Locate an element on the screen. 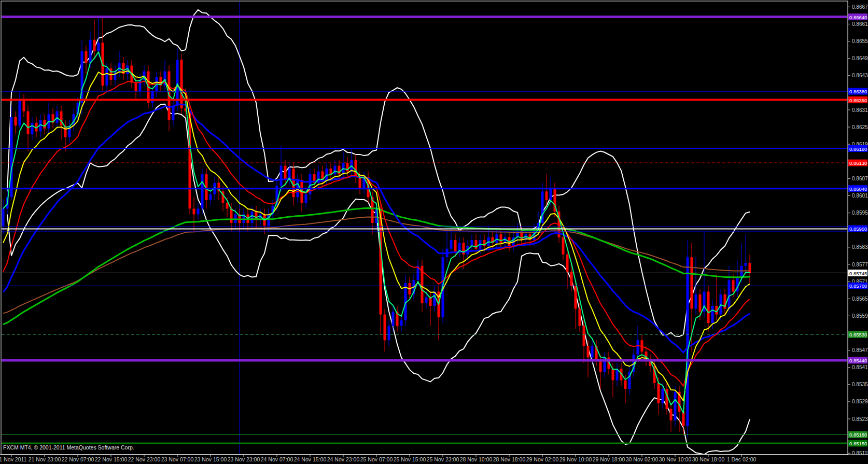  price-level-tag: 0.85900 is located at coordinates (858, 229).